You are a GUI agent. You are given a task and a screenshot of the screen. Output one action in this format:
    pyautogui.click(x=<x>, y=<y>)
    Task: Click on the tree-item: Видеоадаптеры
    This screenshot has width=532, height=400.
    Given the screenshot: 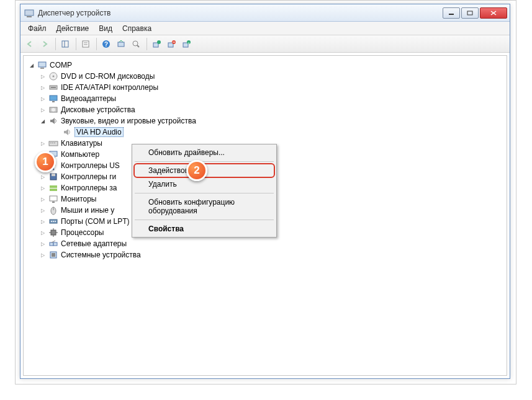 What is the action you would take?
    pyautogui.click(x=265, y=99)
    